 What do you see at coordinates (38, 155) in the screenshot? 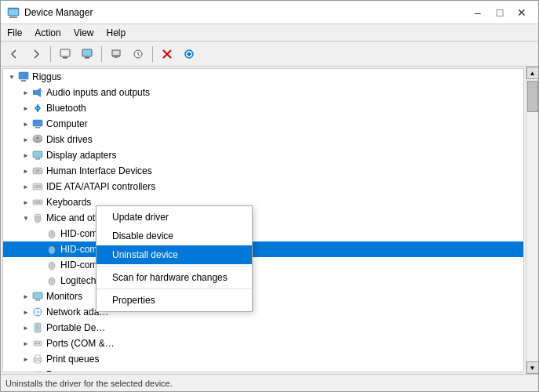
I see `display-icon` at bounding box center [38, 155].